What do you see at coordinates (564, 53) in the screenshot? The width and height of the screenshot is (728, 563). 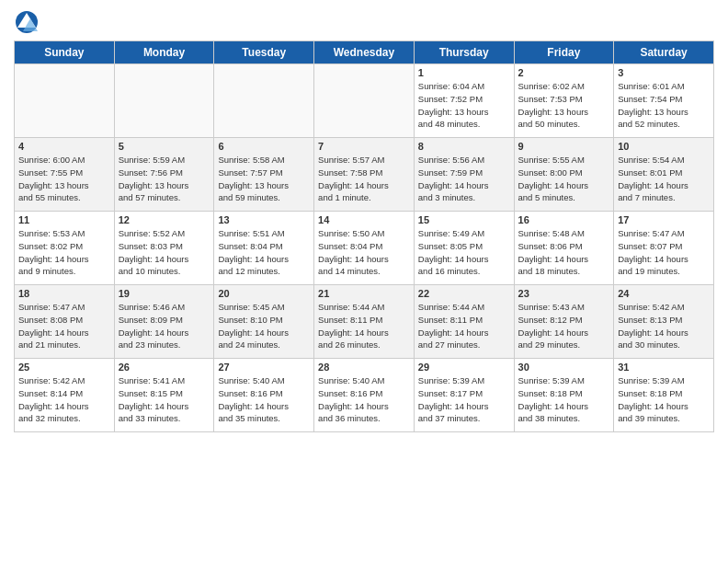 I see `col-header-friday: Friday` at bounding box center [564, 53].